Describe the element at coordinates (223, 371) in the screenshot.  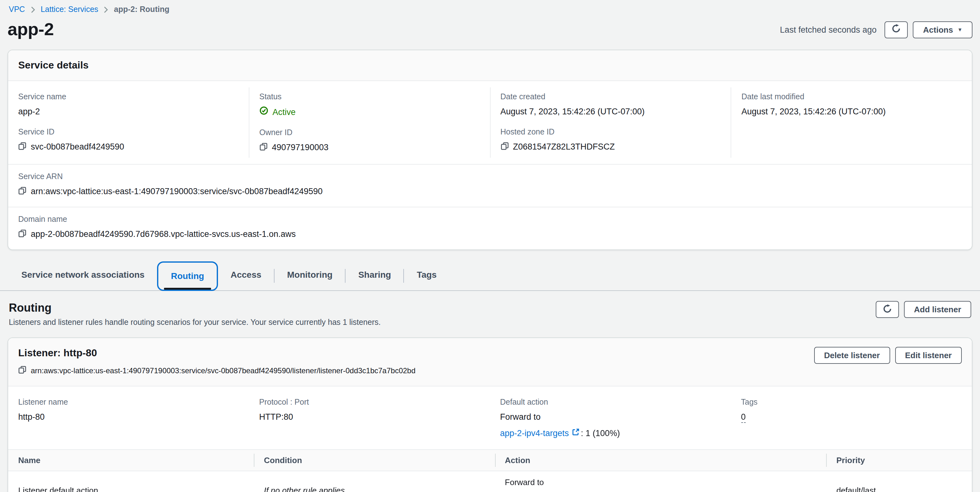
I see `listener-arn-value: arn:aws:vpc-lattice:us-east-1:4907971900…` at that location.